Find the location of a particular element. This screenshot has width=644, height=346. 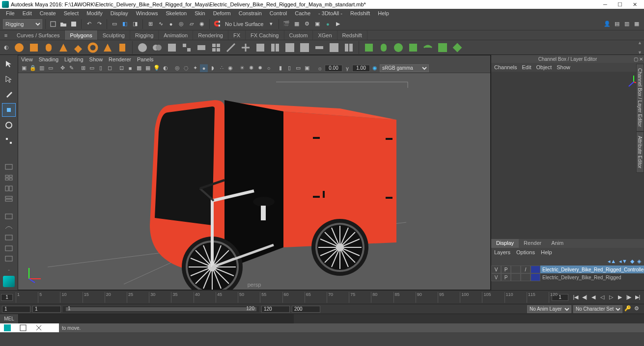

step-back-icon: ◀ is located at coordinates (593, 297).